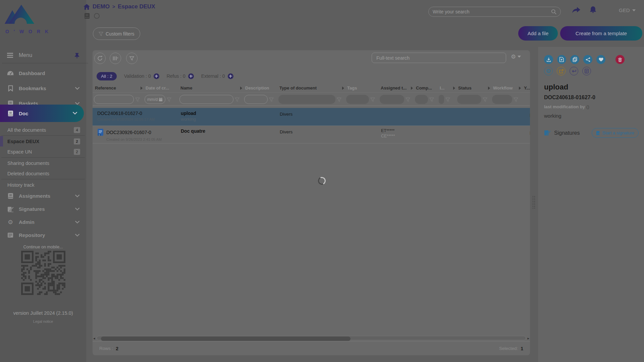 The width and height of the screenshot is (644, 362). What do you see at coordinates (43, 209) in the screenshot?
I see `sidebar-item-signatures: Signatures` at bounding box center [43, 209].